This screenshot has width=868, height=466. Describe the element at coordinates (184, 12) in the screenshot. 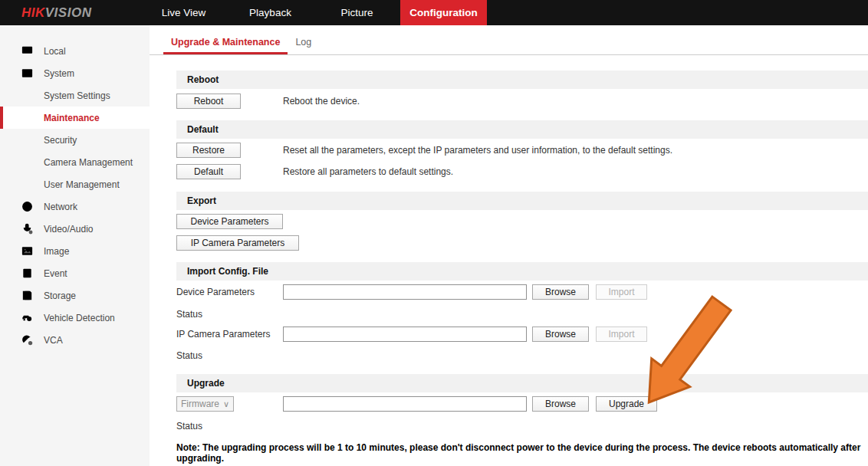

I see `nav-live-view: Live View` at that location.